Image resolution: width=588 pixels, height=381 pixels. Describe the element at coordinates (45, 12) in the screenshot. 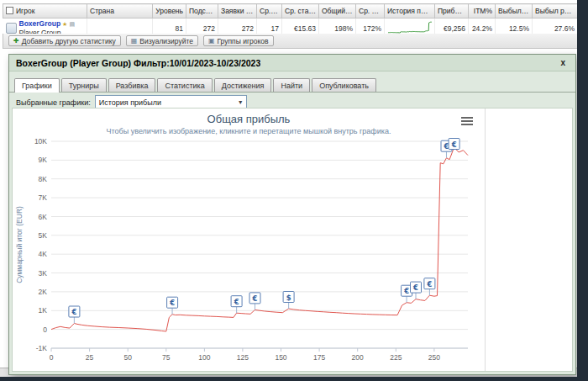

I see `col-header-player: Игрок` at that location.